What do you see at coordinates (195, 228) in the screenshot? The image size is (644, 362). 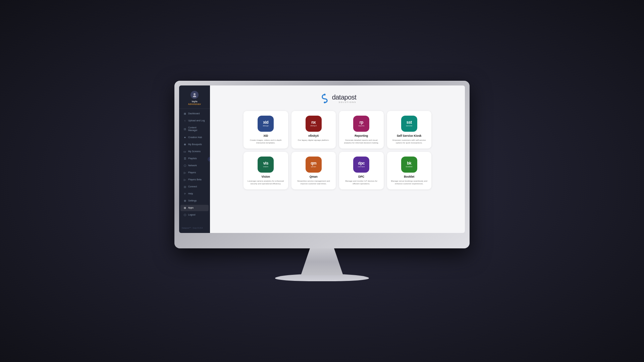 I see `version-text: Datapost™ - Corp V1.5.9` at bounding box center [195, 228].